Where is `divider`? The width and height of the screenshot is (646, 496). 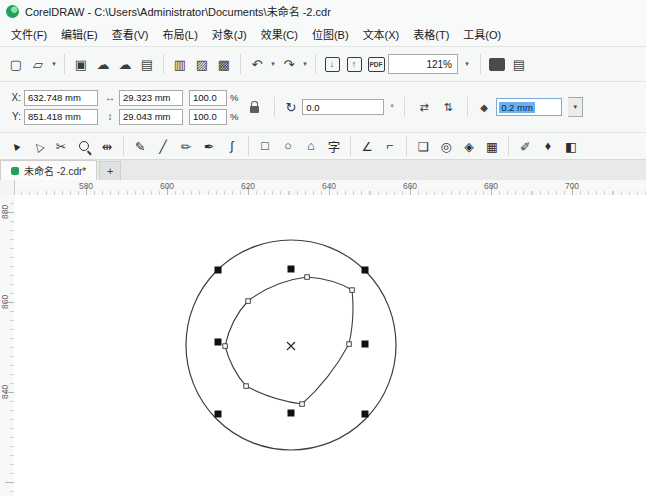
divider is located at coordinates (508, 146).